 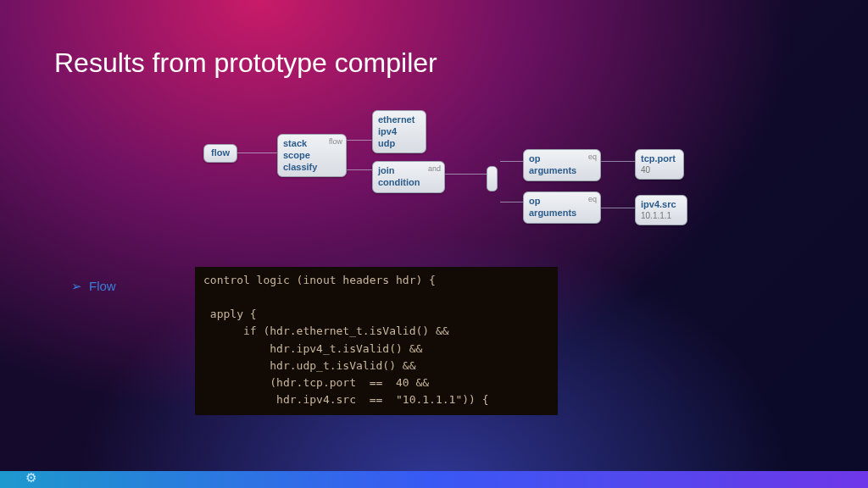 I want to click on code-block: control logic (inout headers hdr) { appl…, so click(x=376, y=341).